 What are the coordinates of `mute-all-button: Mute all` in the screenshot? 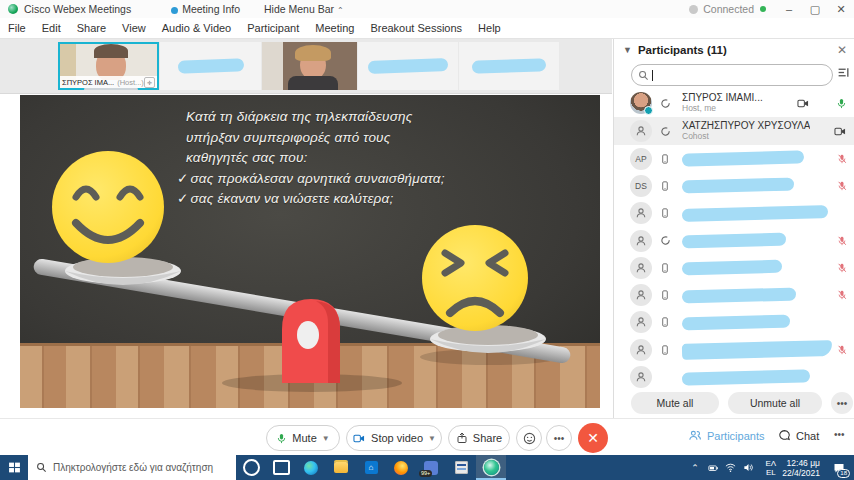 It's located at (675, 403).